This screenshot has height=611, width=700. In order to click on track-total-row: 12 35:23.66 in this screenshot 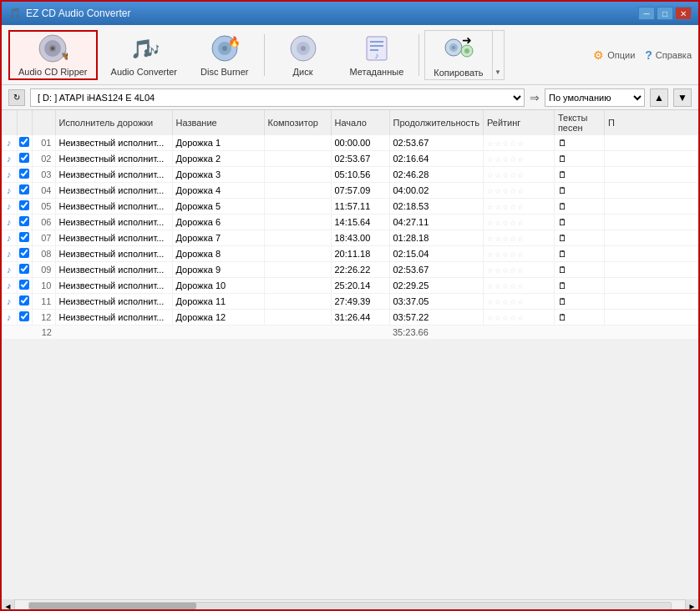, I will do `click(350, 332)`.